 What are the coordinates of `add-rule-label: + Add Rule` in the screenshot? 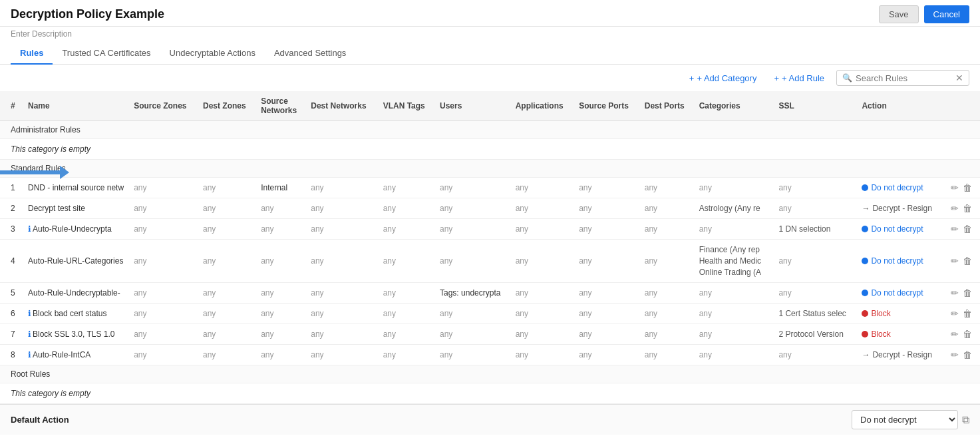 It's located at (803, 79).